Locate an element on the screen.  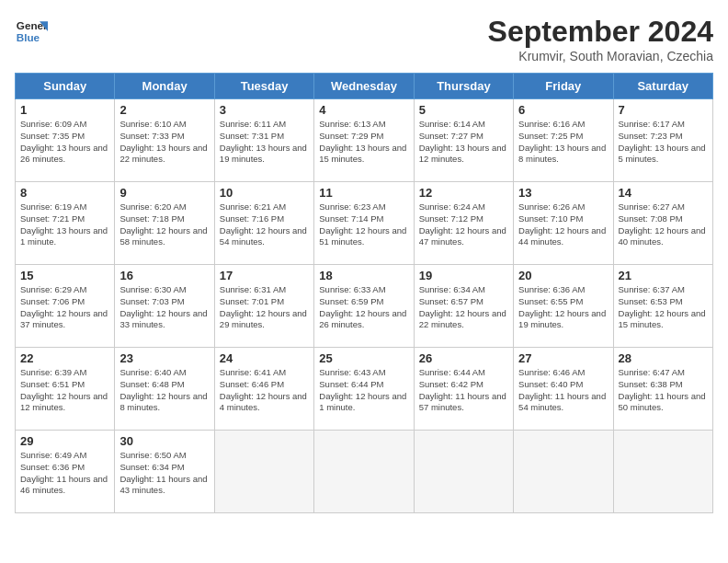
calendar-cell: 9Sunrise: 6:20 AMSunset: 7:18 PMDaylight… is located at coordinates (165, 224).